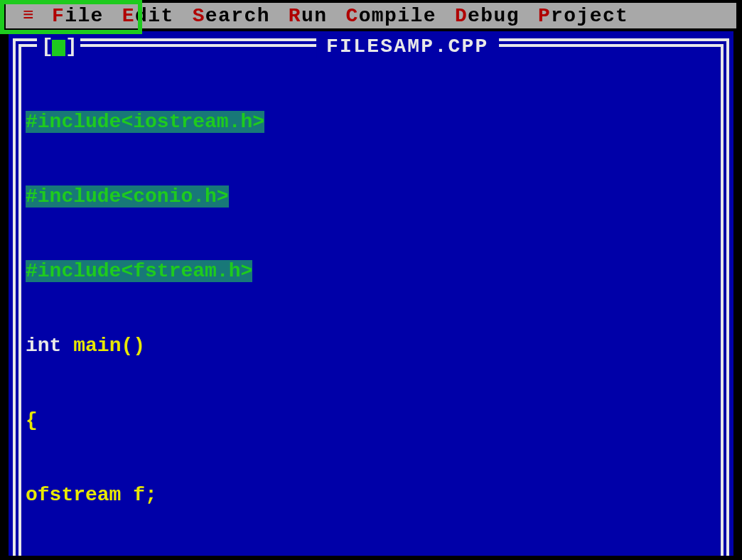 Image resolution: width=742 pixels, height=560 pixels. I want to click on code-line: char ch;, so click(371, 559).